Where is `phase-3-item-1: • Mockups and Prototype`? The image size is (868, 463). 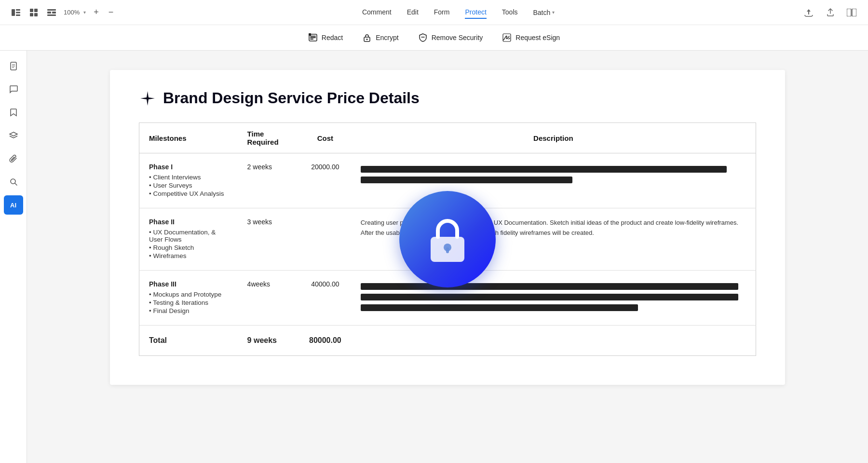
phase-3-item-1: • Mockups and Prototype is located at coordinates (189, 294).